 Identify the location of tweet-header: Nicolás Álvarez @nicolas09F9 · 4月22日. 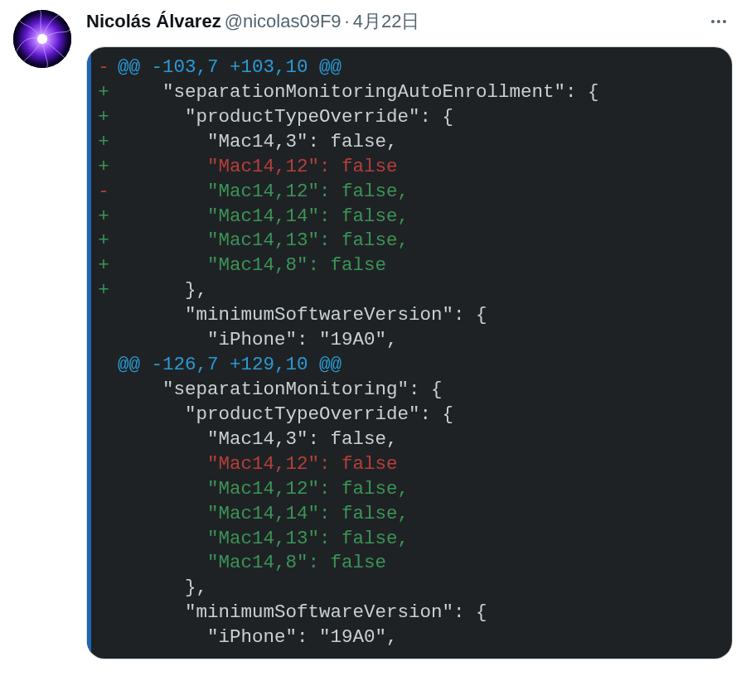
(409, 22).